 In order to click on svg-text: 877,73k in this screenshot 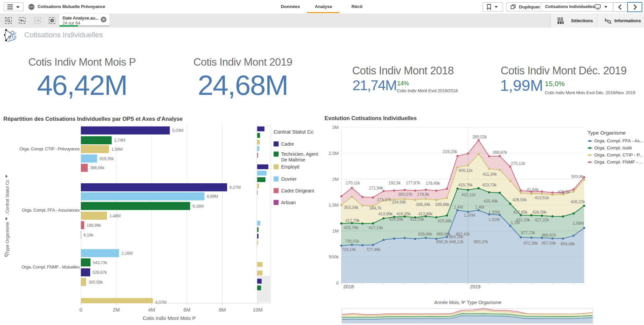, I will do `click(528, 233)`.